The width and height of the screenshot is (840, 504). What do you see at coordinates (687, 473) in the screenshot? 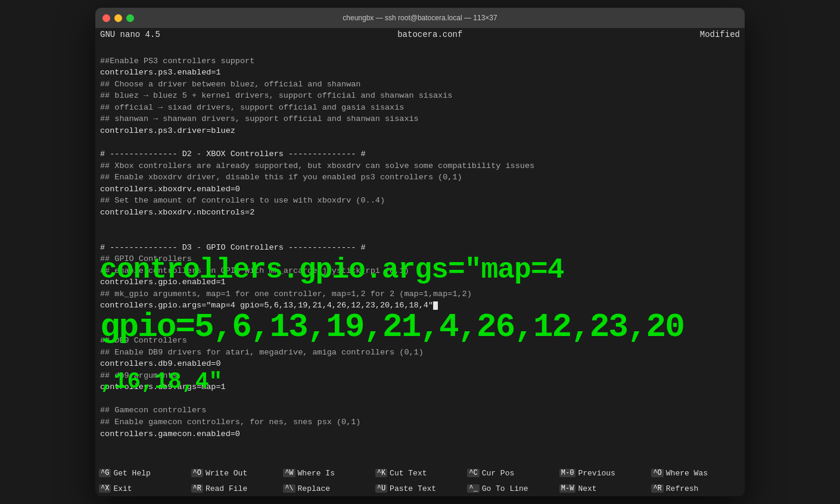
I see `shortcut-label: Where Was` at bounding box center [687, 473].